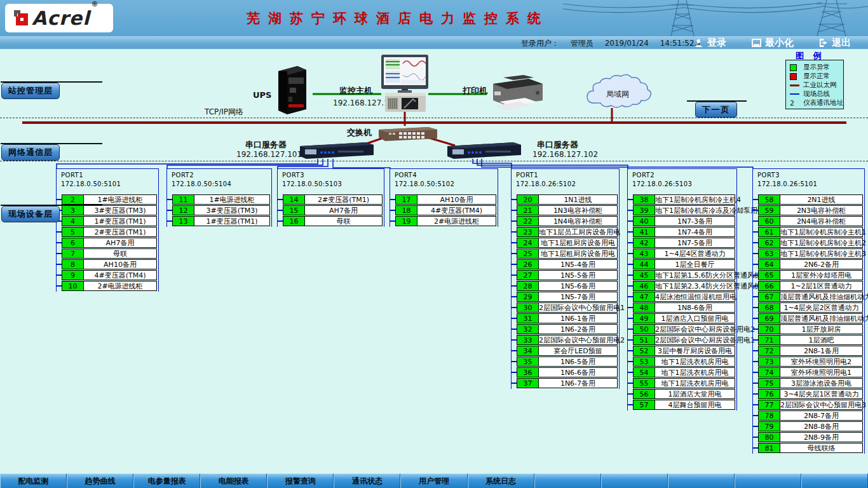  What do you see at coordinates (300, 480) in the screenshot?
I see `nav-item-5: 报警查询` at bounding box center [300, 480].